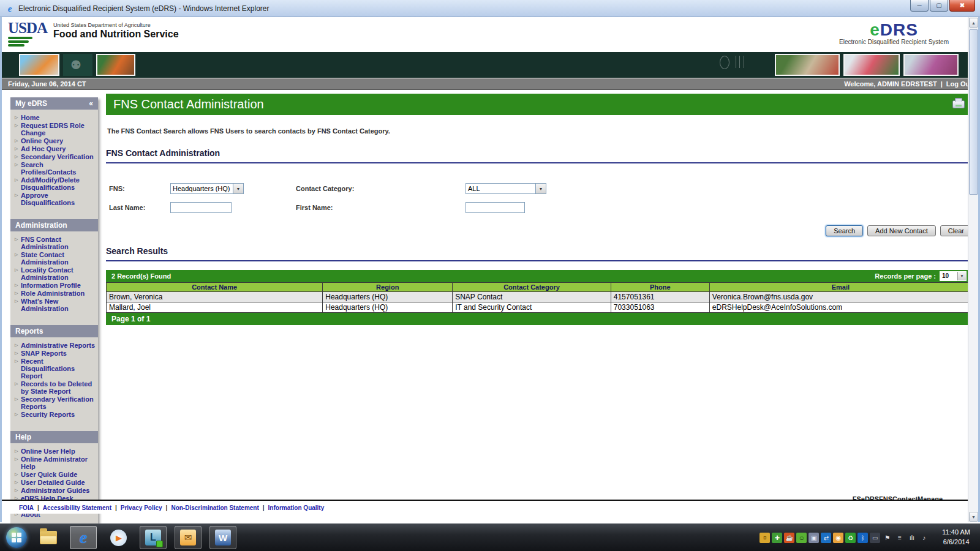 The width and height of the screenshot is (980, 551). Describe the element at coordinates (56, 305) in the screenshot. I see `sidebar-item: ▷What's New Administration` at that location.